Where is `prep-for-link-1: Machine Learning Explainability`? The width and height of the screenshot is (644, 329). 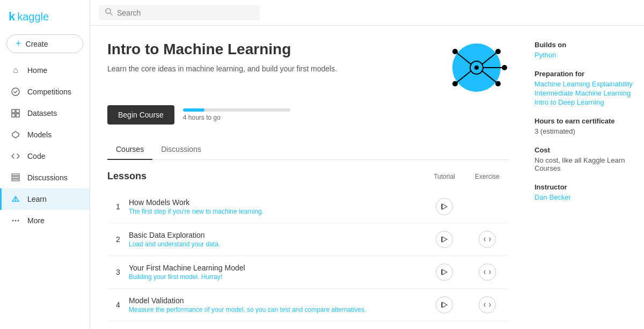
prep-for-link-1: Machine Learning Explainability is located at coordinates (585, 84).